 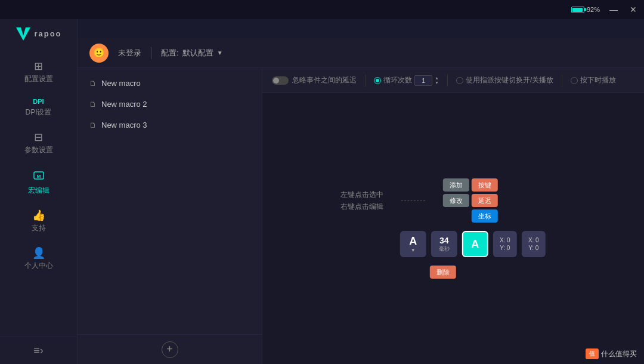 What do you see at coordinates (453, 81) in the screenshot?
I see `editor-toolbar: 忽略事件之间的延迟 循环次数 ▲ ▼ 使用指派按键切换开/关播放` at bounding box center [453, 81].